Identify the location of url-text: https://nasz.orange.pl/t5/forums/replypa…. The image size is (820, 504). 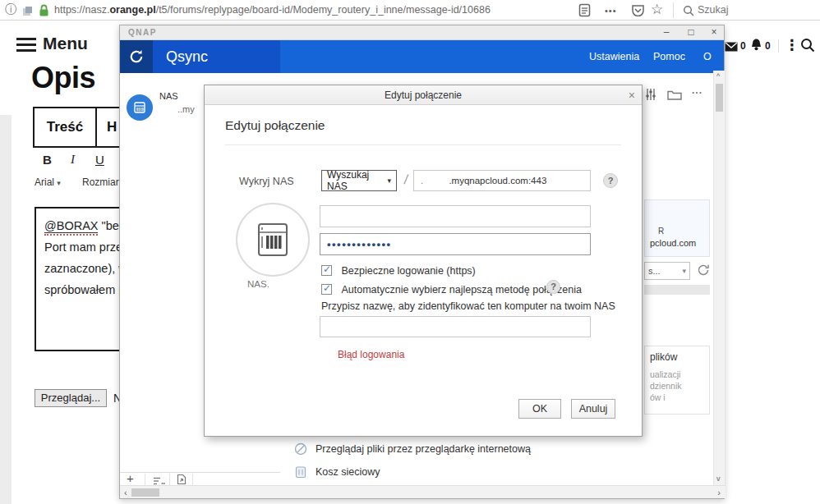
(273, 10).